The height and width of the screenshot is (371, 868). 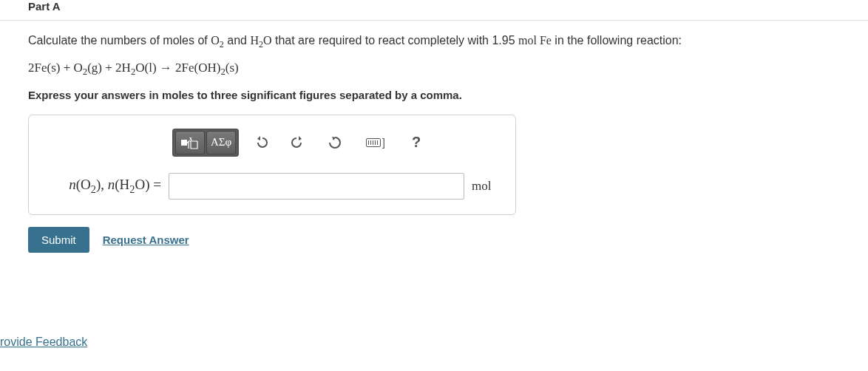 What do you see at coordinates (617, 40) in the screenshot?
I see `q-text-after: in the following reaction:` at bounding box center [617, 40].